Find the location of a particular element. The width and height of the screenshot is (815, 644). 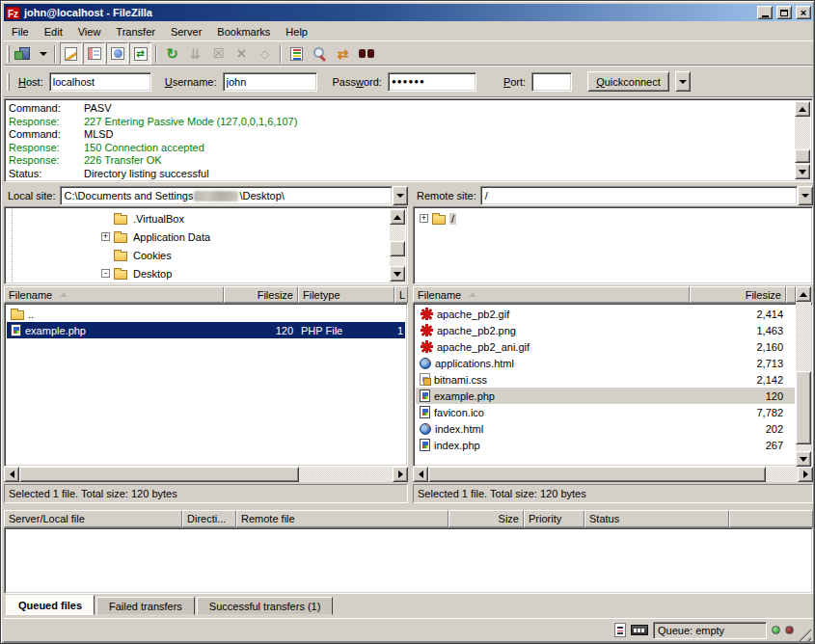

menu-item: Server is located at coordinates (186, 32).